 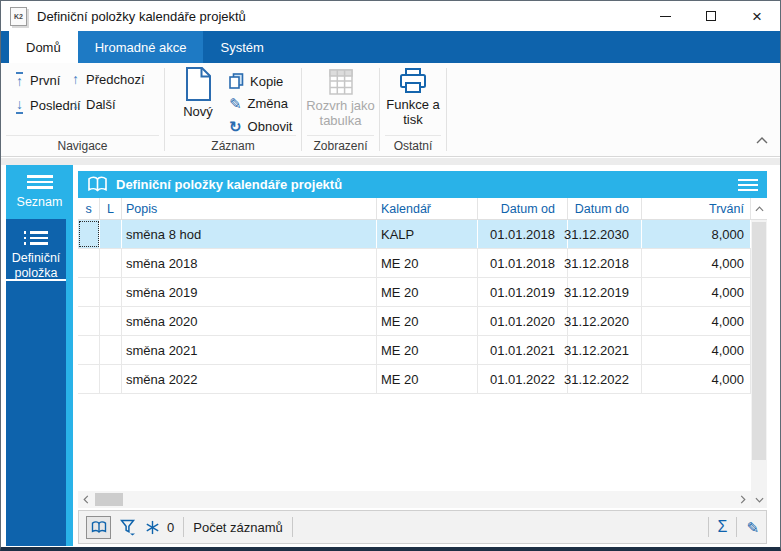 What do you see at coordinates (414, 350) in the screenshot?
I see `table-row: směna 2021 ME 20 01.01.2021 31.12.2021 4…` at bounding box center [414, 350].